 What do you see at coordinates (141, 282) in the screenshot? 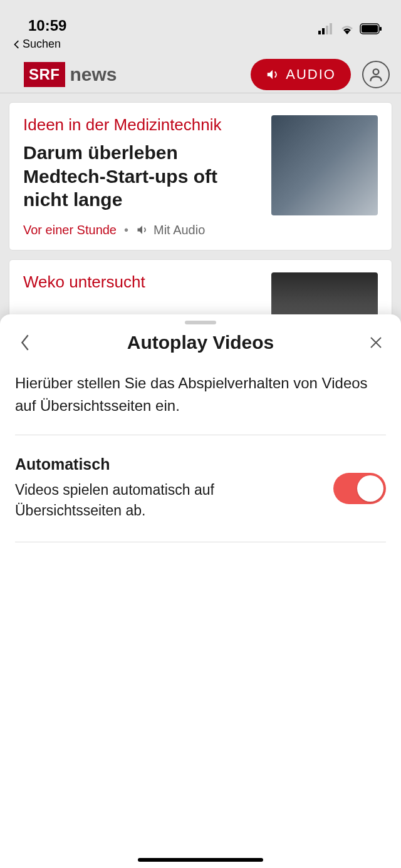
I see `article-kicker: Weko untersucht` at bounding box center [141, 282].